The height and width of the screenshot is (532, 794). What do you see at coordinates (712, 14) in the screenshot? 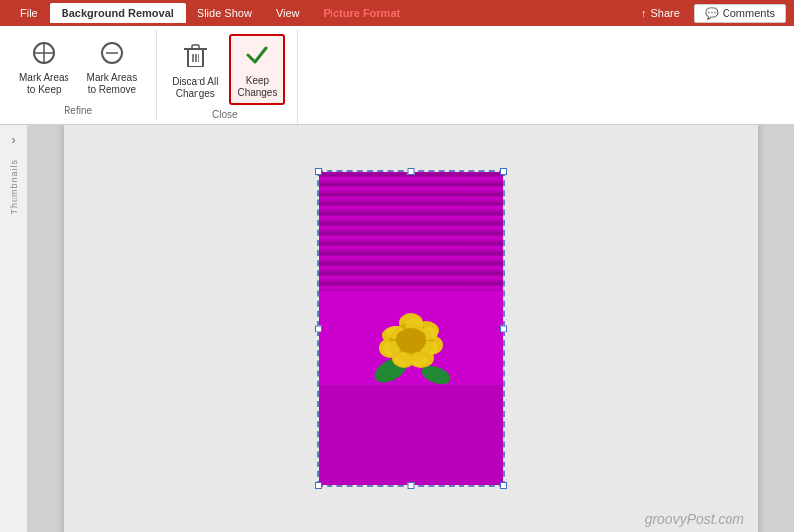
I see `comments-icon: 💬` at bounding box center [712, 14].